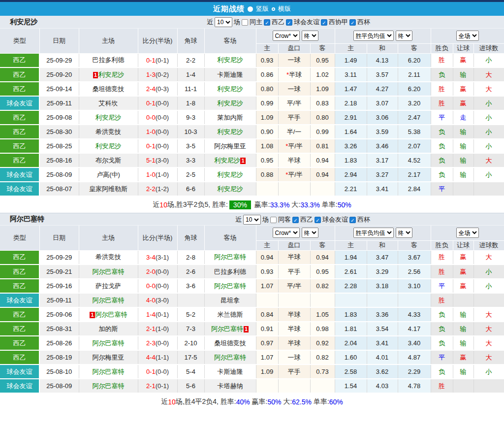  Describe the element at coordinates (382, 146) in the screenshot. I see `cell-avg-draw: 3.46` at that location.